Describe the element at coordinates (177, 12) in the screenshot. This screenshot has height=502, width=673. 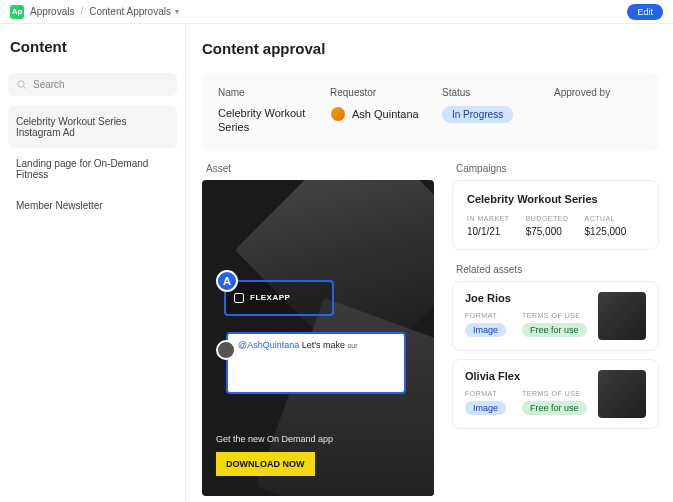
I see `chevron-down-icon: ▾` at that location.